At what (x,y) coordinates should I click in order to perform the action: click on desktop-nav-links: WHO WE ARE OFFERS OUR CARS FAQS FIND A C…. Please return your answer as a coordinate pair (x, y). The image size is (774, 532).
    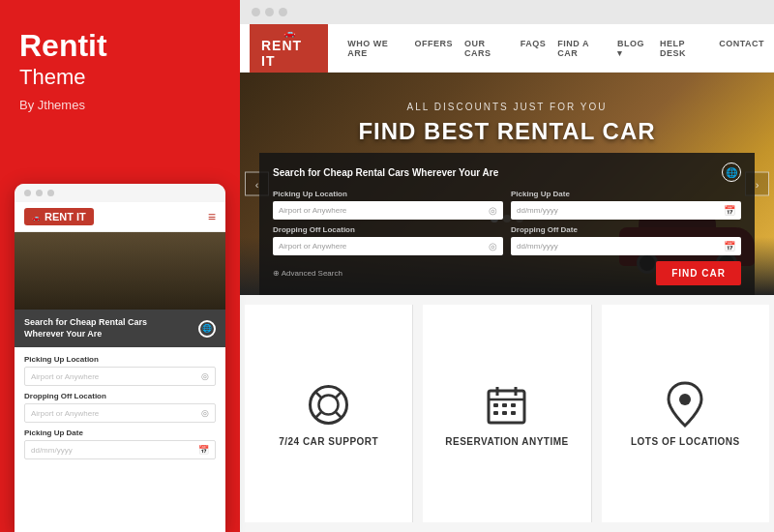
    Looking at the image, I should click on (555, 48).